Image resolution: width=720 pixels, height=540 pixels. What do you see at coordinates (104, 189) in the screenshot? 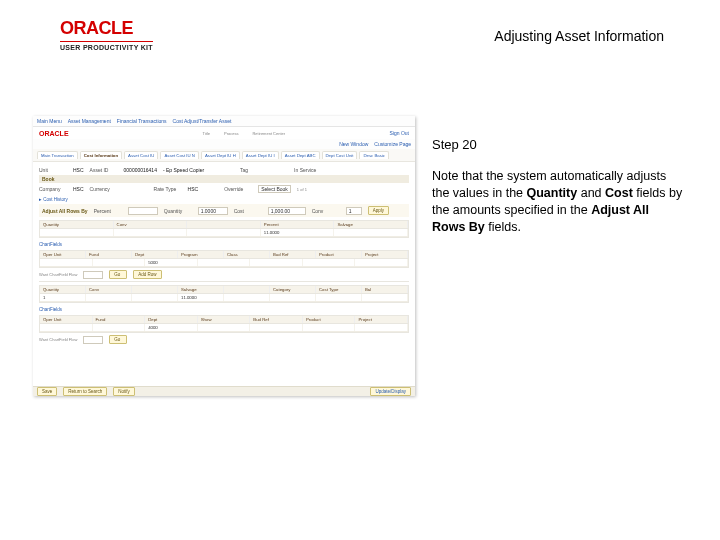
I see `currency-label: Currency` at bounding box center [104, 189].